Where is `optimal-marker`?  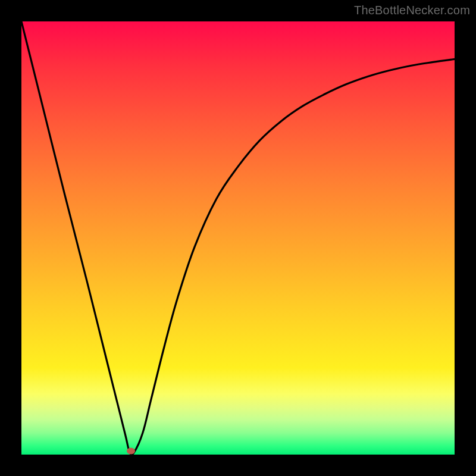
optimal-marker is located at coordinates (131, 451).